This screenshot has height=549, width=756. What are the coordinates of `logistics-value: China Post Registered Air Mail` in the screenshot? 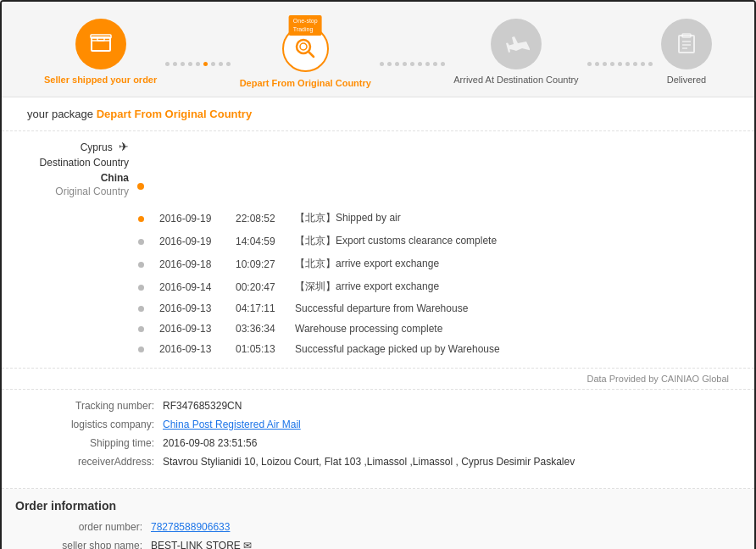 It's located at (232, 424).